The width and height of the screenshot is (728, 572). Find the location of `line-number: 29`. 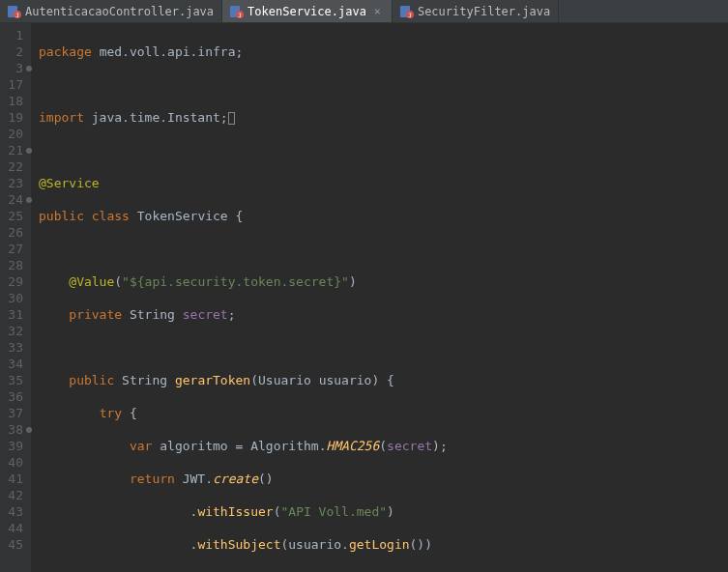

line-number: 29 is located at coordinates (15, 282).